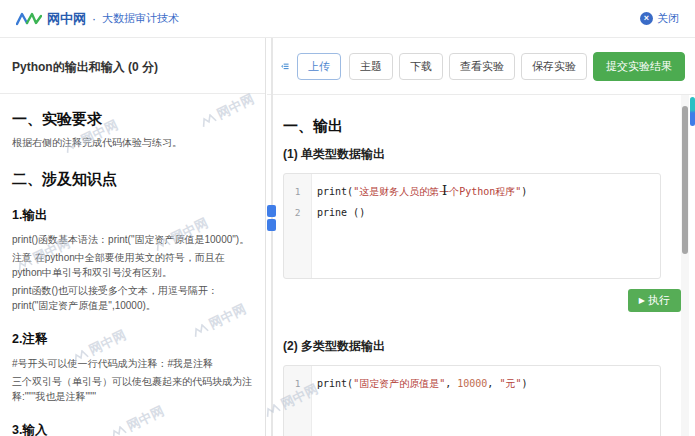  Describe the element at coordinates (421, 66) in the screenshot. I see `download-button: 下载` at that location.